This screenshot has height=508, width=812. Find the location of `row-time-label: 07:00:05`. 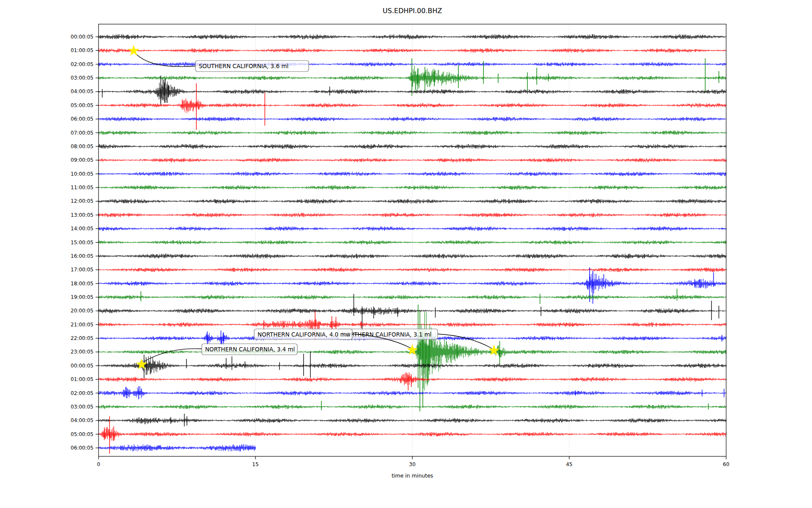

row-time-label: 07:00:05 is located at coordinates (82, 133).